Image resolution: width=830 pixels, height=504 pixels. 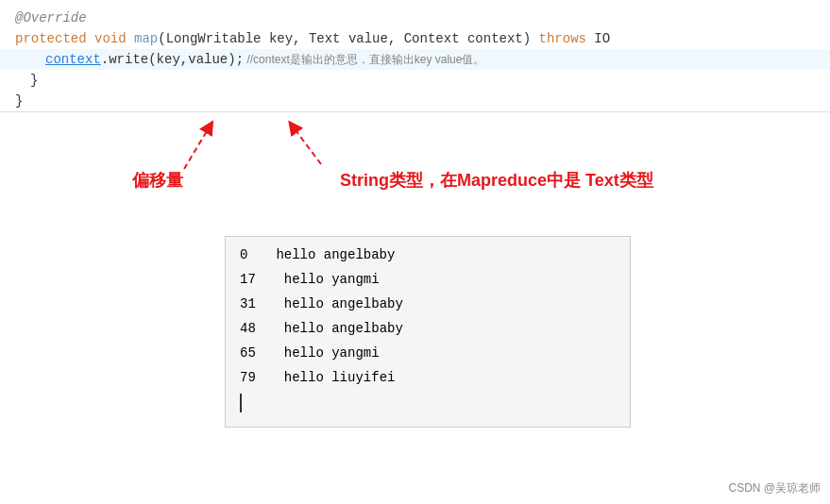 What do you see at coordinates (247, 353) in the screenshot?
I see `offset-65: 65` at bounding box center [247, 353].